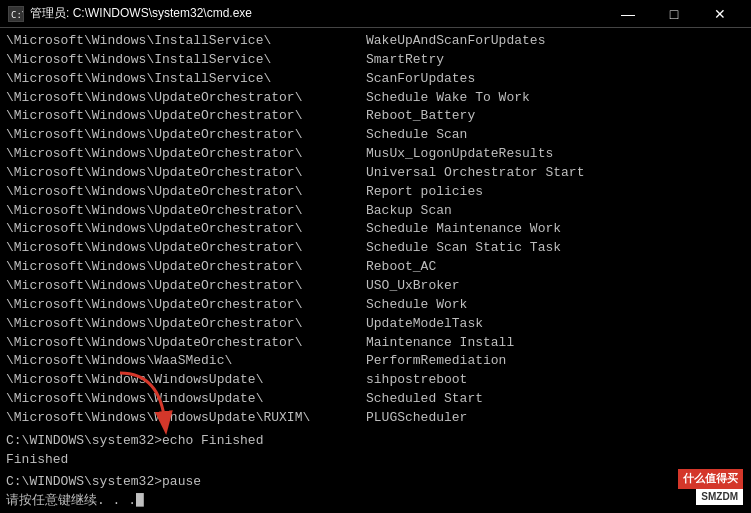  Describe the element at coordinates (376, 344) in the screenshot. I see `table-row: \Microsoft\Windows\UpdateOrchestrator\Ma…` at that location.